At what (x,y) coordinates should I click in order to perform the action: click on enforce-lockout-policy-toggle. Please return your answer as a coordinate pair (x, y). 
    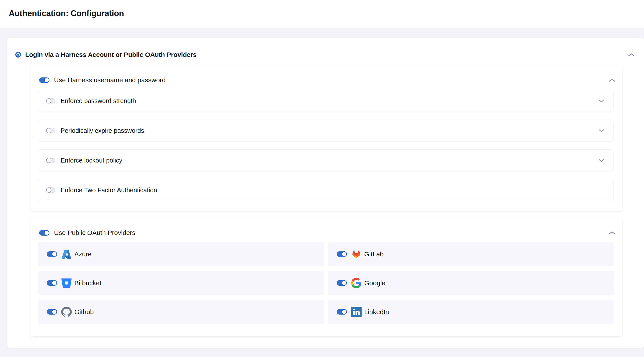
    Looking at the image, I should click on (51, 160).